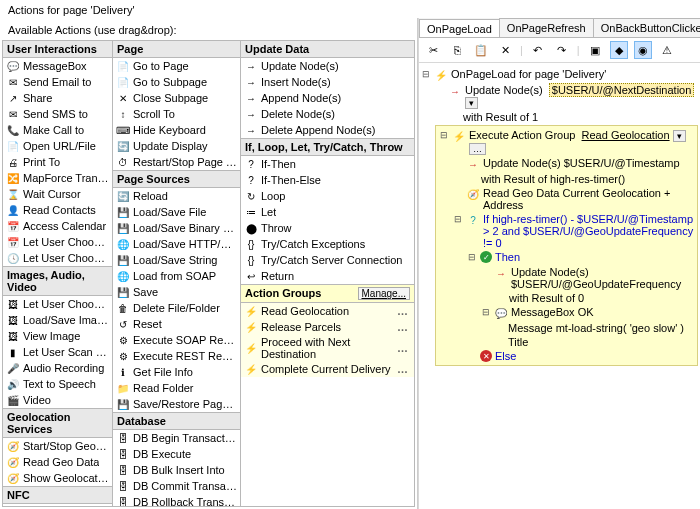 This screenshot has height=509, width=700. What do you see at coordinates (58, 320) in the screenshot?
I see `action-item: 🖼Load/Save Image` at bounding box center [58, 320].